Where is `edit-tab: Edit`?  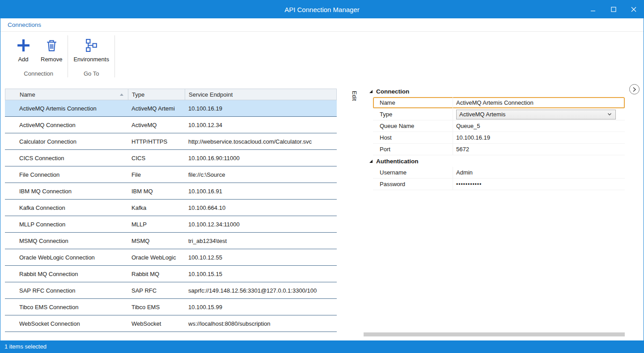
edit-tab: Edit is located at coordinates (354, 96).